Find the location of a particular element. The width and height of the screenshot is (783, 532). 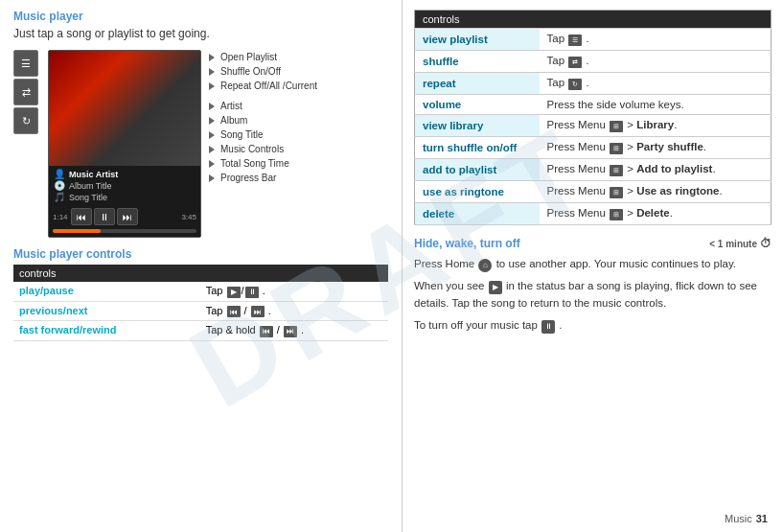

table-row: turn shuffle on/off Press Menu ⊞ > Party… is located at coordinates (593, 148).